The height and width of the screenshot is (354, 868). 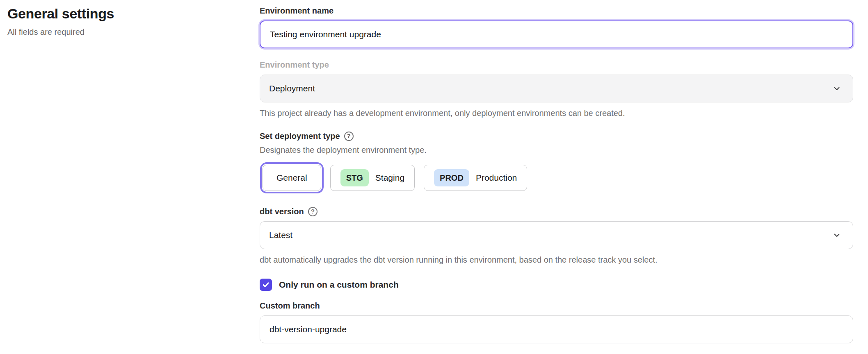 What do you see at coordinates (61, 21) in the screenshot?
I see `page-header: General settings All fields are required` at bounding box center [61, 21].